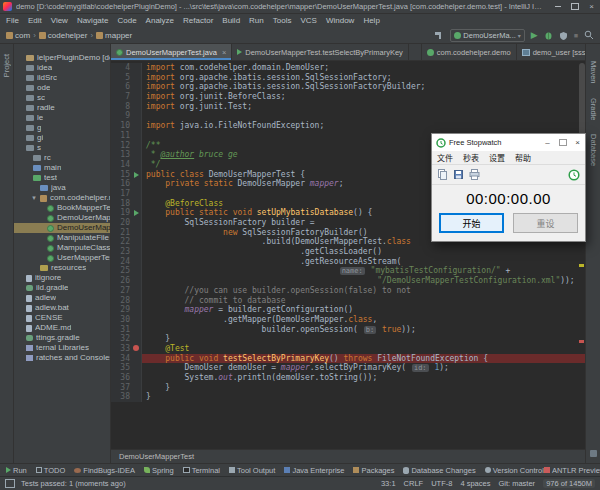  I want to click on build-hammer-icon, so click(439, 35).